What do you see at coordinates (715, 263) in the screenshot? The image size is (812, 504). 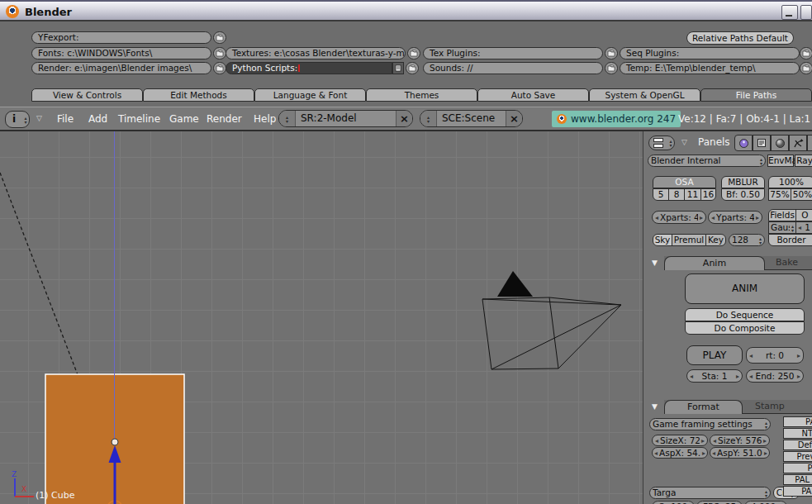 I see `tab-anim: Anim` at bounding box center [715, 263].